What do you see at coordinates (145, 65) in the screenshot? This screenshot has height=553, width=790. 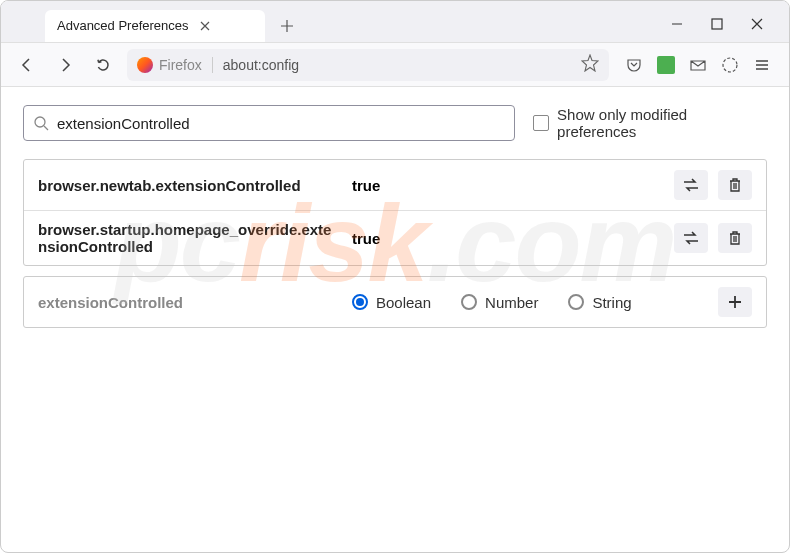 I see `firefox-icon` at bounding box center [145, 65].